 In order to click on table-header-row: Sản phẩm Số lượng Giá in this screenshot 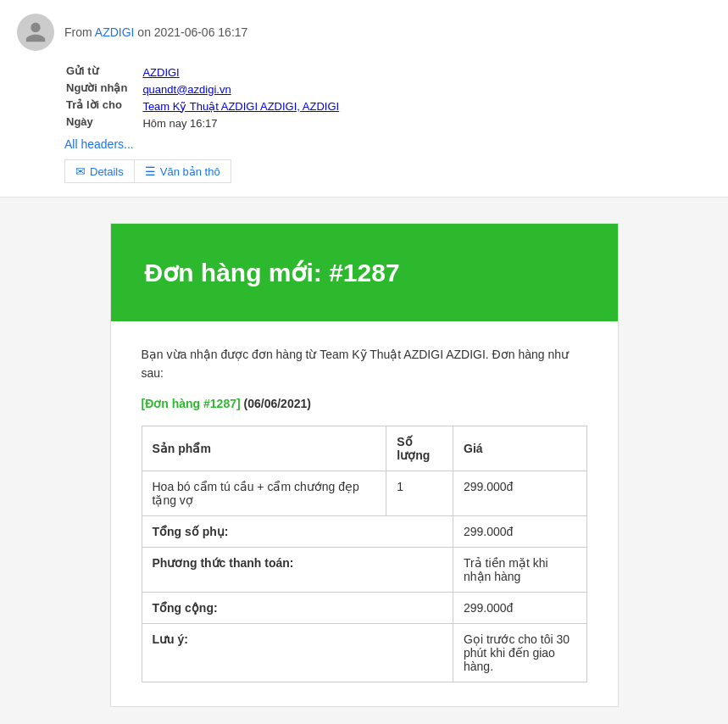, I will do `click(364, 448)`.